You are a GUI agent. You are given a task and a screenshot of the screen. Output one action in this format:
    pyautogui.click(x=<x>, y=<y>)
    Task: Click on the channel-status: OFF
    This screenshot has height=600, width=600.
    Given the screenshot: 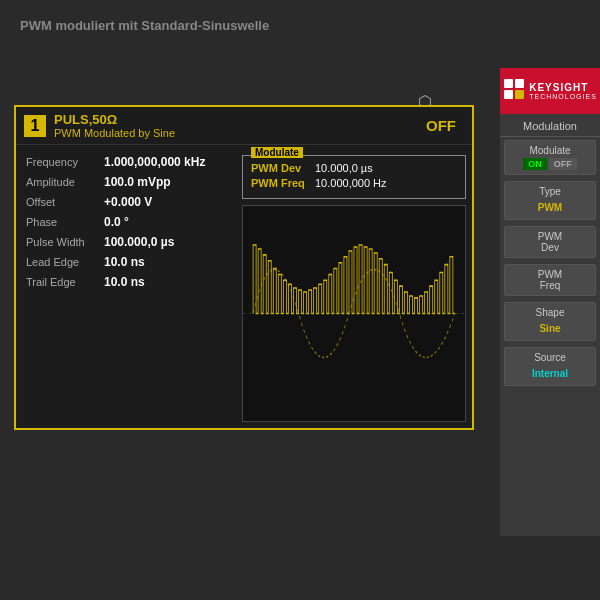 What is the action you would take?
    pyautogui.click(x=441, y=126)
    